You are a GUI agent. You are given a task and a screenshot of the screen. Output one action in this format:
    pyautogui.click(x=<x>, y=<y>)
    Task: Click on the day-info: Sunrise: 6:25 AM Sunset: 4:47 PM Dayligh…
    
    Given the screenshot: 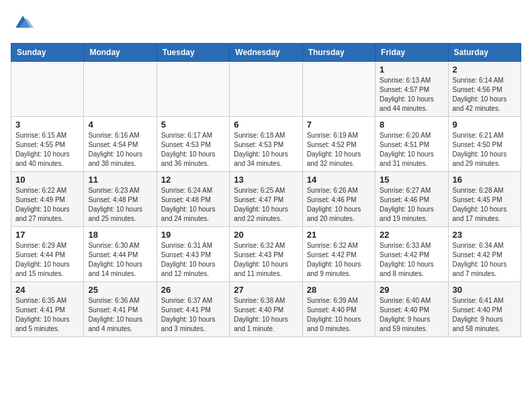 What is the action you would take?
    pyautogui.click(x=266, y=205)
    